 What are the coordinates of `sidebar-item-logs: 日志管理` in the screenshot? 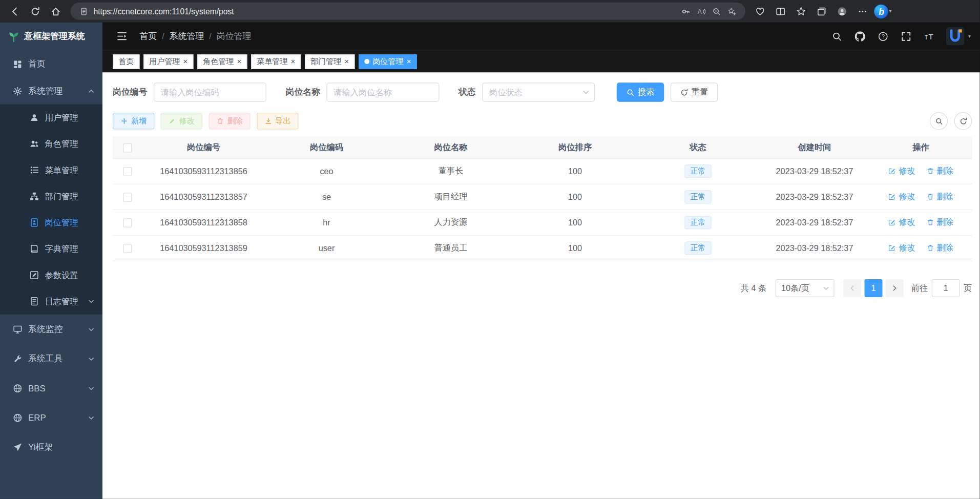 It's located at (51, 301).